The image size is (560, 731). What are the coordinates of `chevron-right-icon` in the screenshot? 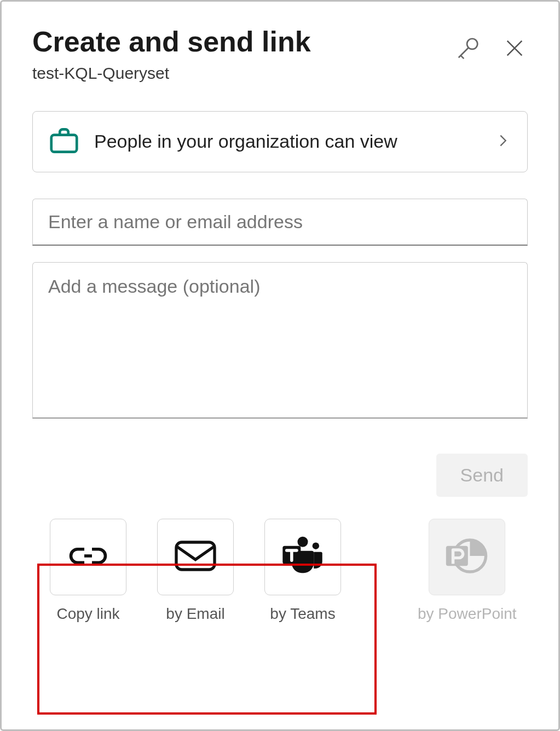 It's located at (503, 142).